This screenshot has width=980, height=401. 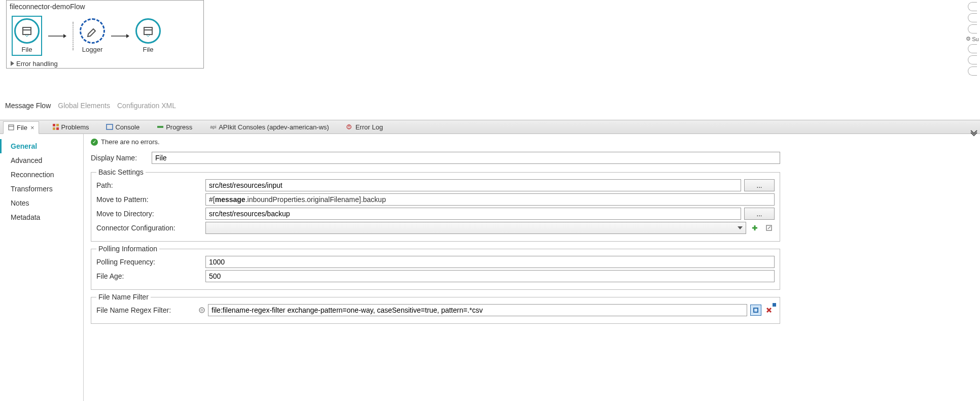 I want to click on polling-freq-label: Polling Frequency:, so click(x=151, y=262).